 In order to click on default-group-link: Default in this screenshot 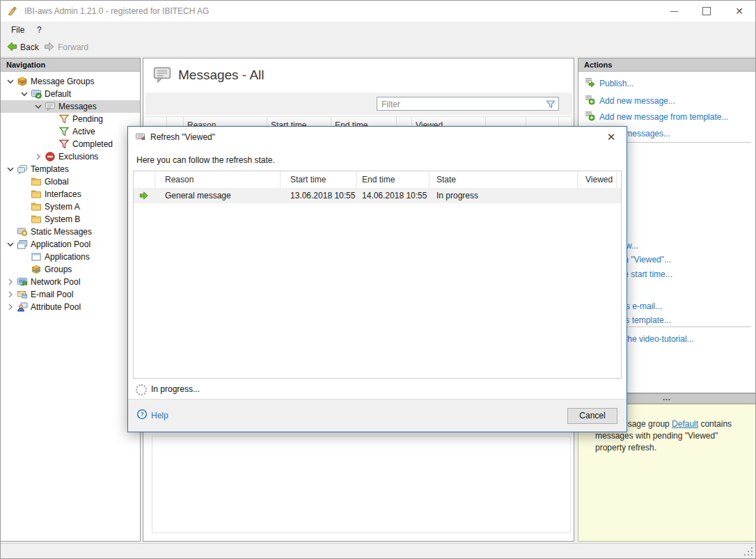, I will do `click(685, 424)`.